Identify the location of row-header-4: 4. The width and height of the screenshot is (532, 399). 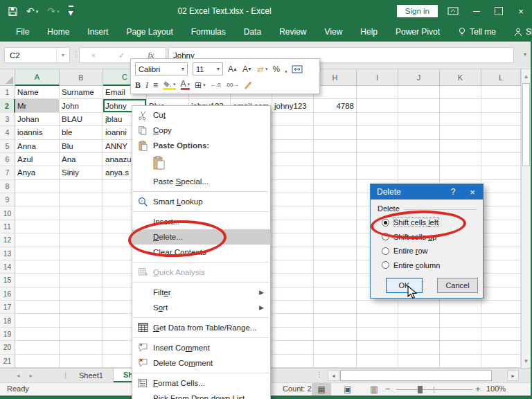
(8, 133).